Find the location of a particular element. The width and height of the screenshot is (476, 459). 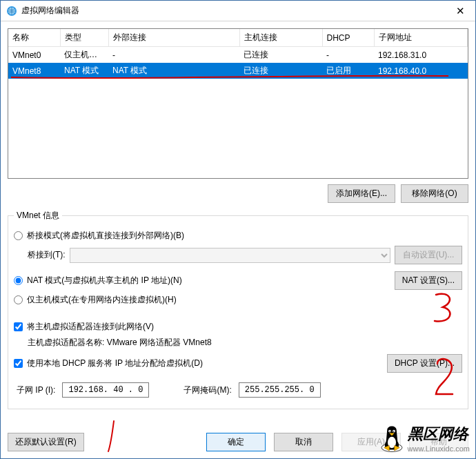

col-dhcp: DHCP is located at coordinates (348, 38).